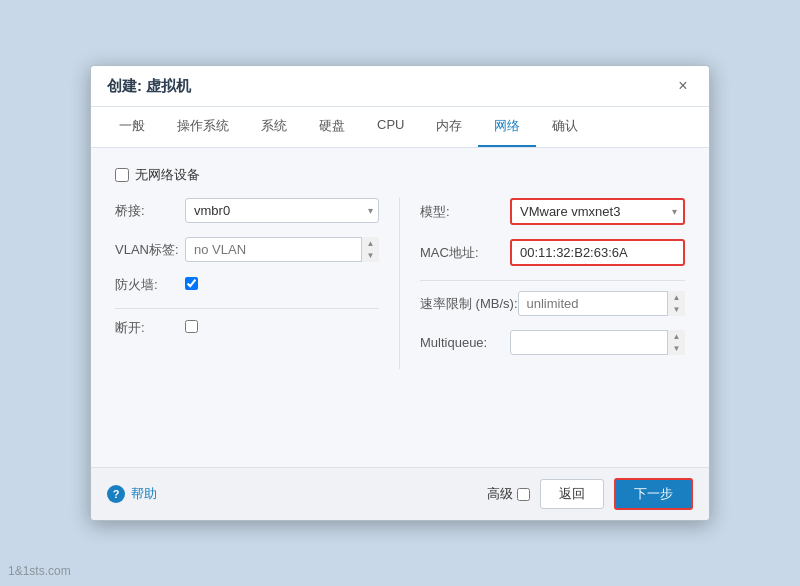 This screenshot has height=586, width=800. What do you see at coordinates (598, 212) in the screenshot?
I see `model-control: VMware vmxnet3 ▾` at bounding box center [598, 212].